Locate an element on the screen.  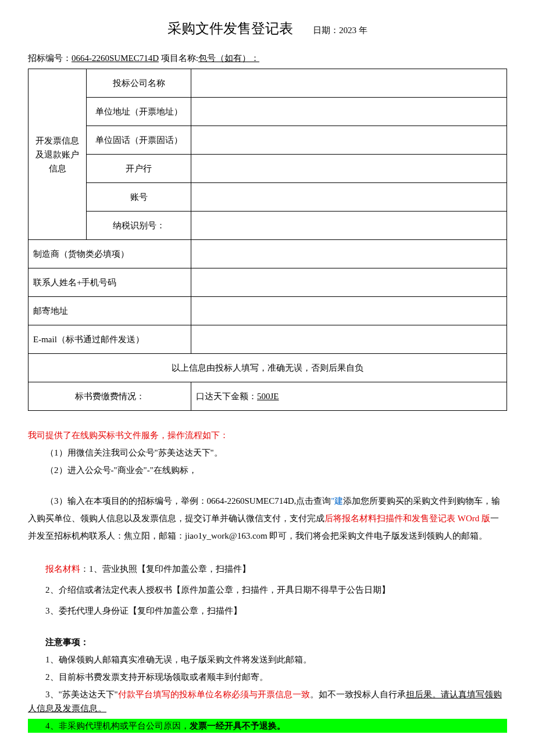
company-value is located at coordinates (349, 84).